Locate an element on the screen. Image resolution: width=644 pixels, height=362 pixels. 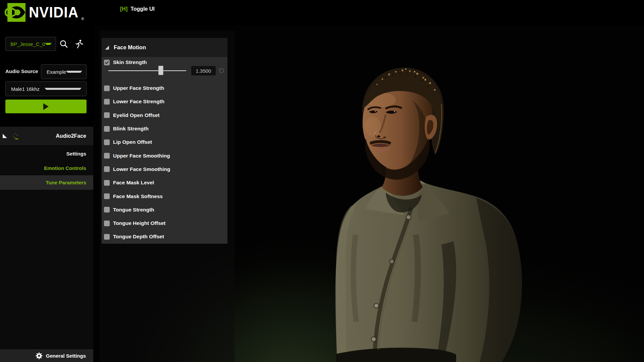
audio2face-dots-icon is located at coordinates (16, 136).